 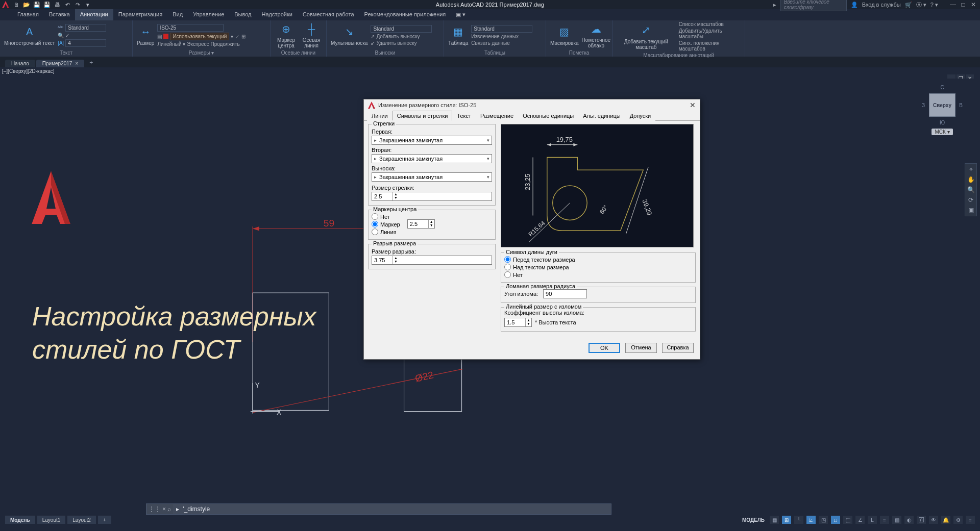 What do you see at coordinates (178, 15) in the screenshot?
I see `tab-view: Вид` at bounding box center [178, 15].